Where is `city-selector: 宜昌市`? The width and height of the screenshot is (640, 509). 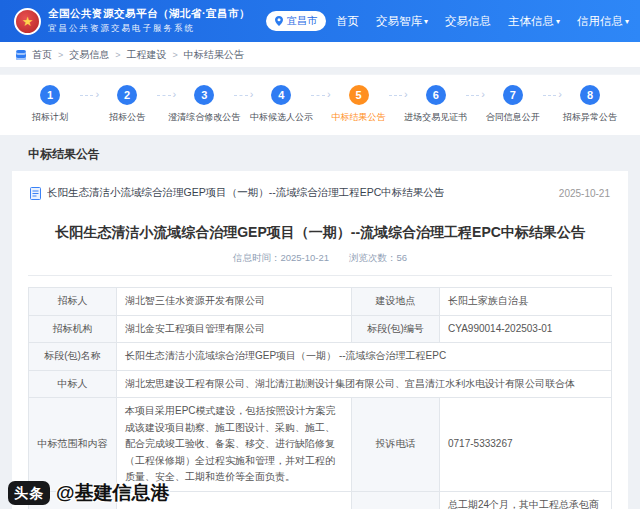
city-selector: 宜昌市 is located at coordinates (296, 21).